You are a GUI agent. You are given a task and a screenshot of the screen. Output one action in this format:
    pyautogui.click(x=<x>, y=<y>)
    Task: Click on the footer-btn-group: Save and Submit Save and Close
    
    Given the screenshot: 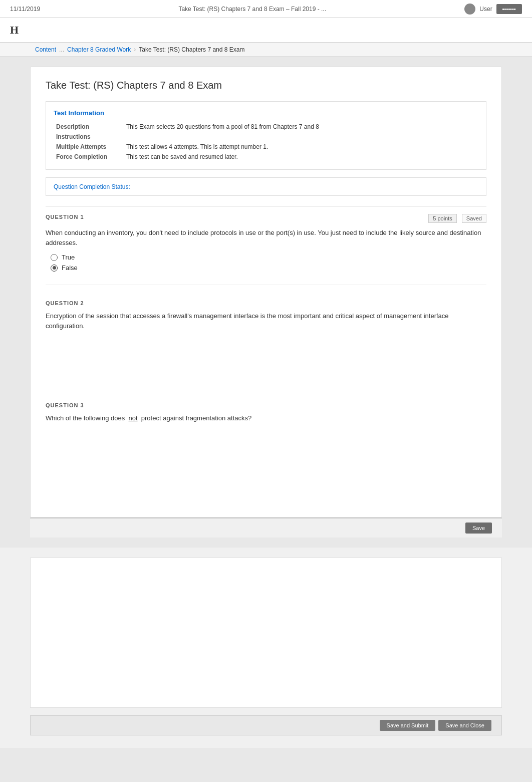 What is the action you would take?
    pyautogui.click(x=436, y=725)
    